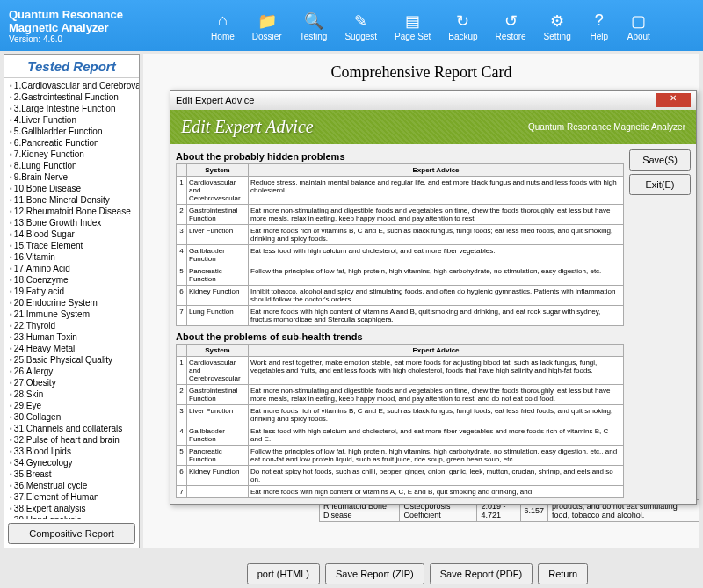  I want to click on app-title-2: Magnetic Analyzer, so click(88, 28).